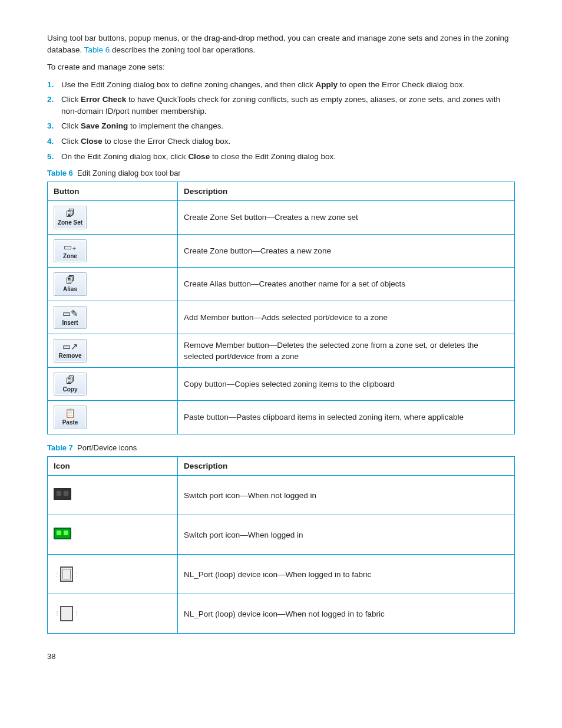  What do you see at coordinates (282, 218) in the screenshot?
I see `table-row: 🗐Zone Set Create Zone Set button—Creates…` at bounding box center [282, 218].